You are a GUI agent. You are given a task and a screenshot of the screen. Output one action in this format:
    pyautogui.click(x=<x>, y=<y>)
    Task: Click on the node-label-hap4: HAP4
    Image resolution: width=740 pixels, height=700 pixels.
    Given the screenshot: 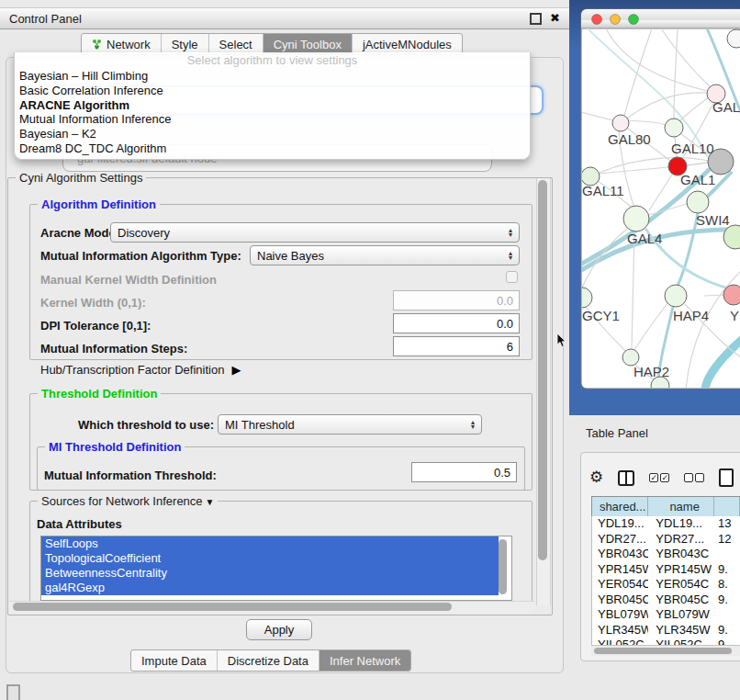 What is the action you would take?
    pyautogui.click(x=690, y=316)
    